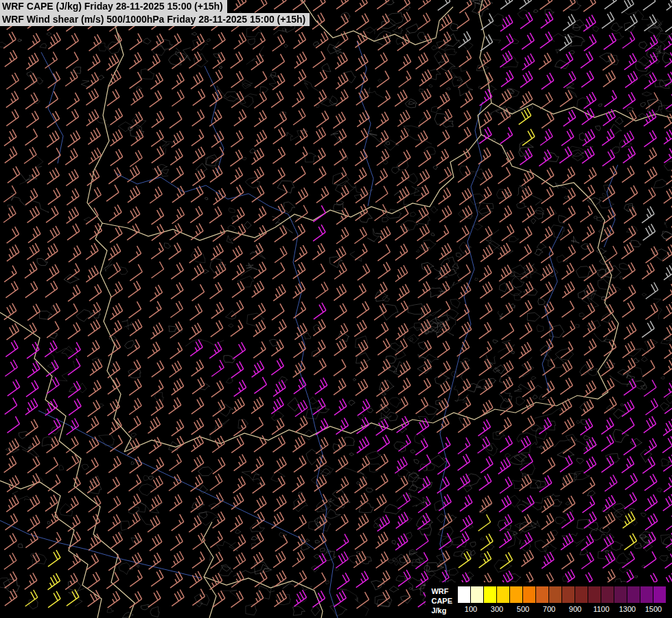  Describe the element at coordinates (562, 609) in the screenshot. I see `legend-ticks: 100300500700900110013001500` at that location.